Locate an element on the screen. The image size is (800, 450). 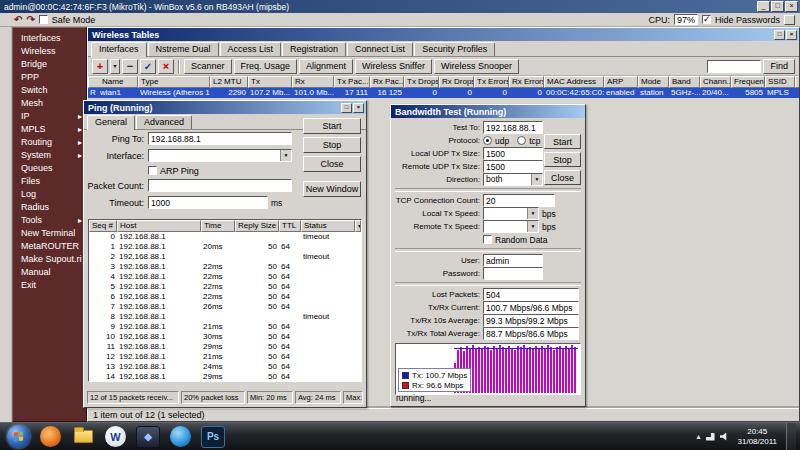
ping-dialog-titlebar: Ping (Running) is located at coordinates (225, 108).